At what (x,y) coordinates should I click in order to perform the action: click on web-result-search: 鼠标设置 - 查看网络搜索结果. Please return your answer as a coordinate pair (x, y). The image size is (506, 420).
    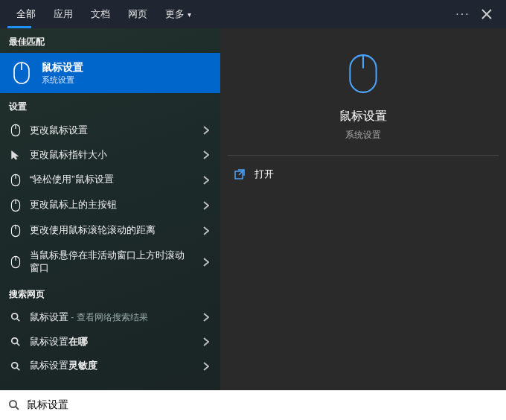
    Looking at the image, I should click on (110, 317).